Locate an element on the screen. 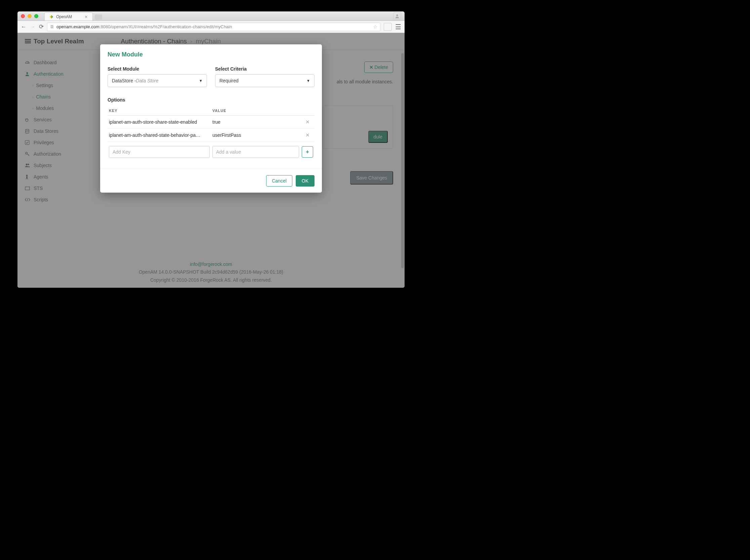 Image resolution: width=750 pixels, height=560 pixels. tab-title: OpenAM is located at coordinates (64, 17).